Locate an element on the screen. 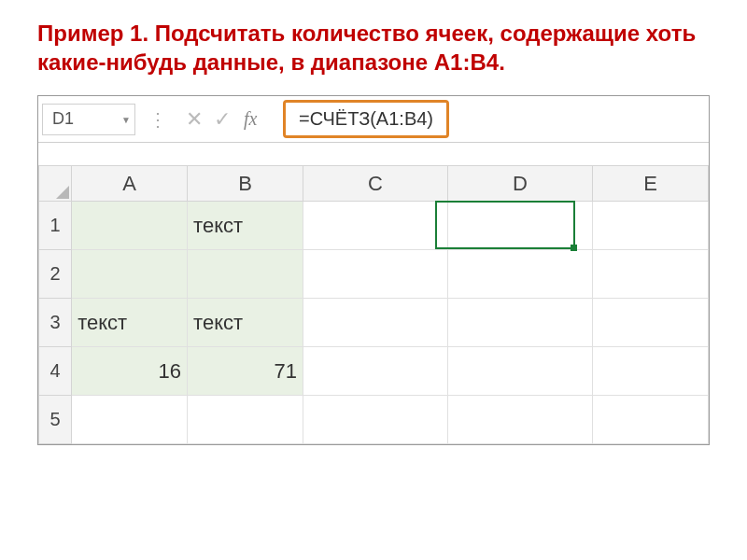 This screenshot has width=747, height=560. cell-B3: текст is located at coordinates (246, 323).